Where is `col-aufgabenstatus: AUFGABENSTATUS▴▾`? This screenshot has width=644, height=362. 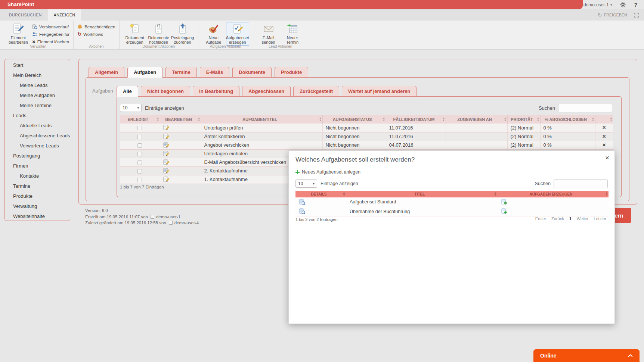 col-aufgabenstatus: AUFGABENSTATUS▴▾ is located at coordinates (354, 119).